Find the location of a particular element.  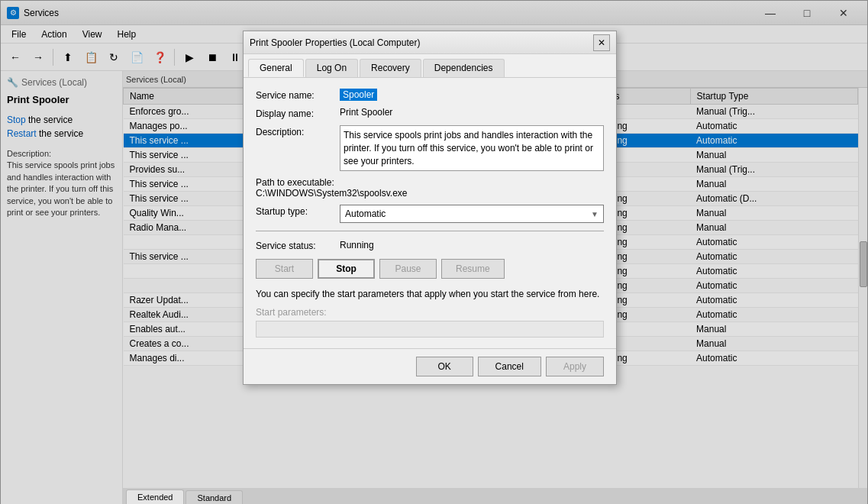

cancel-button: Cancel is located at coordinates (510, 367).